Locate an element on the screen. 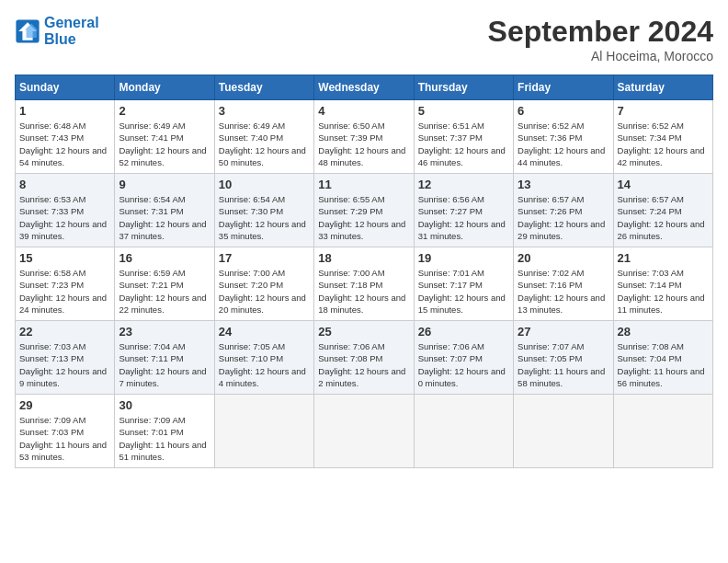 This screenshot has width=728, height=563. day-number: 6 is located at coordinates (563, 110).